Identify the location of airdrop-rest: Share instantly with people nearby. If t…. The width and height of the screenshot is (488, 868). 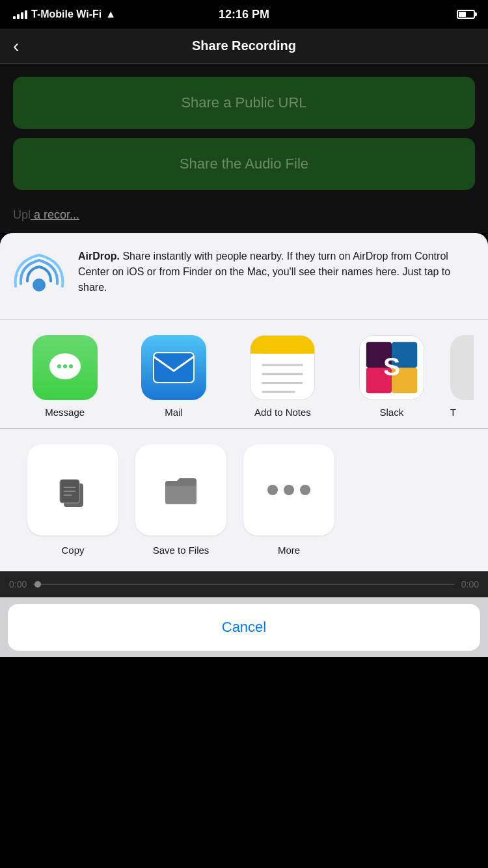
(264, 272).